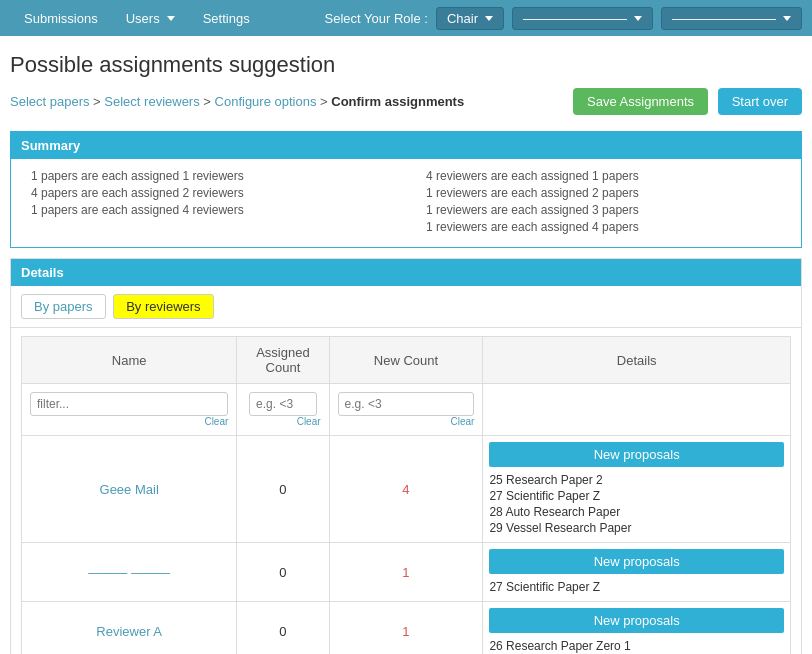  I want to click on proposal-item: 29 Vessel Research Paper, so click(636, 528).